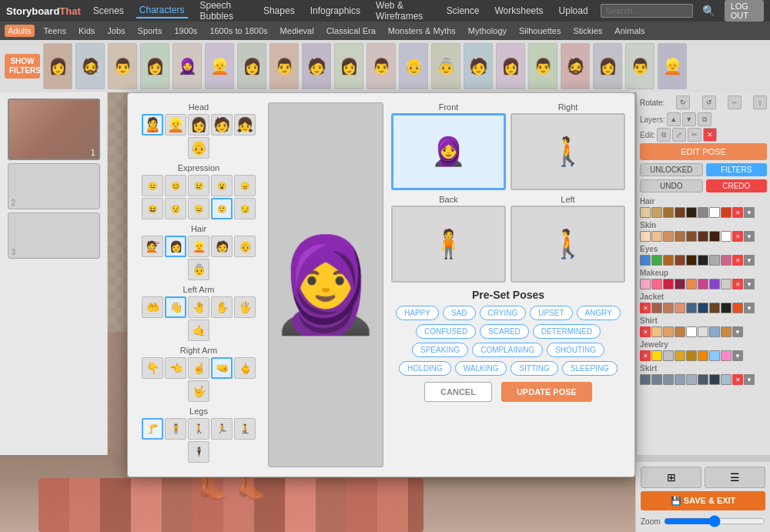 Image resolution: width=770 pixels, height=532 pixels. Describe the element at coordinates (738, 284) in the screenshot. I see `makeup-remove-button: ✕` at that location.